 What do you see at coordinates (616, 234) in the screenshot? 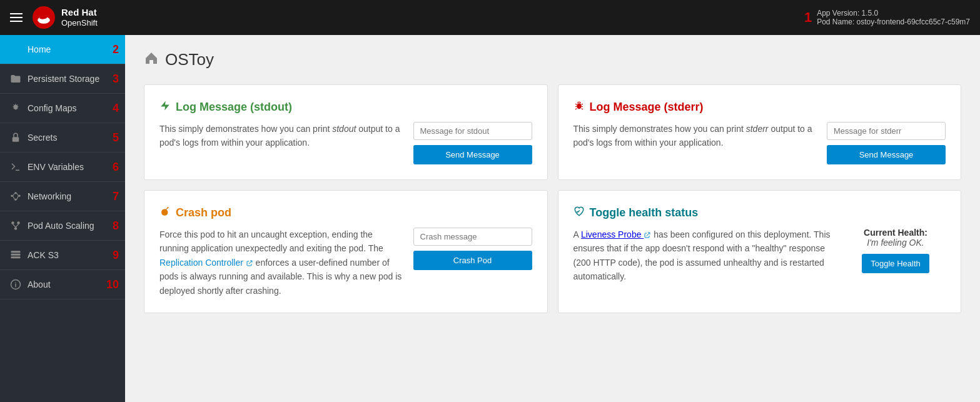
I see `liveness-probe-link: Liveness Probe` at bounding box center [616, 234].